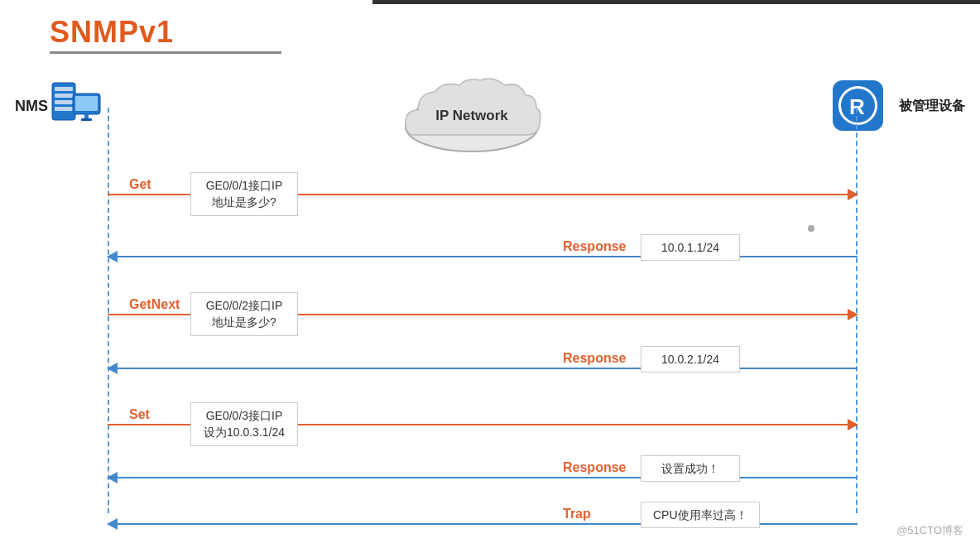 Image resolution: width=980 pixels, height=548 pixels. I want to click on title-underline, so click(166, 53).